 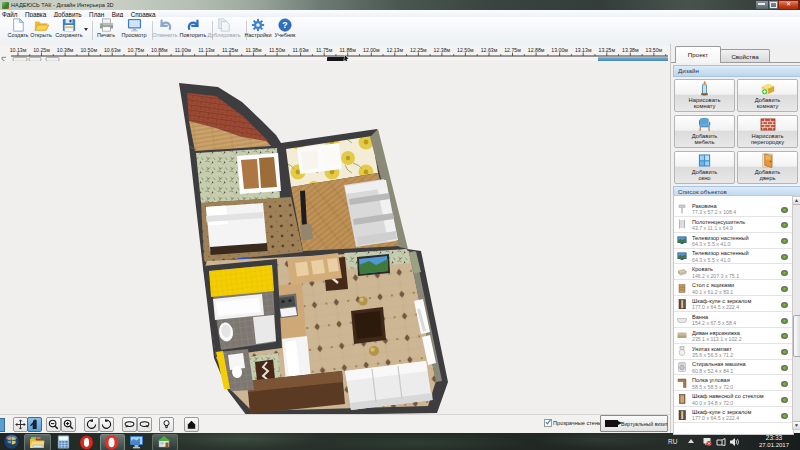 What do you see at coordinates (442, 50) in the screenshot?
I see `svg-text: 12.38м` at bounding box center [442, 50].